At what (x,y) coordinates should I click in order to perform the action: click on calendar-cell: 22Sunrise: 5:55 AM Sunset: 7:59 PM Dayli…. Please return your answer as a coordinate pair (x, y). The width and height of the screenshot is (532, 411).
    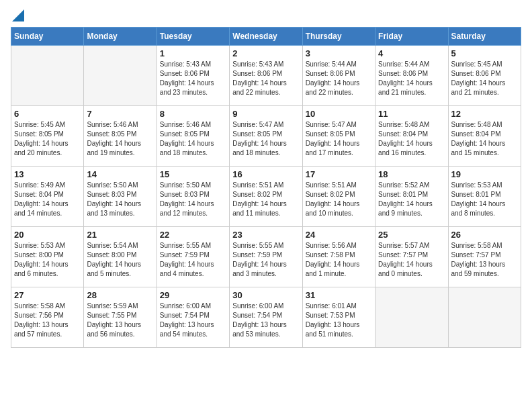
    Looking at the image, I should click on (193, 257).